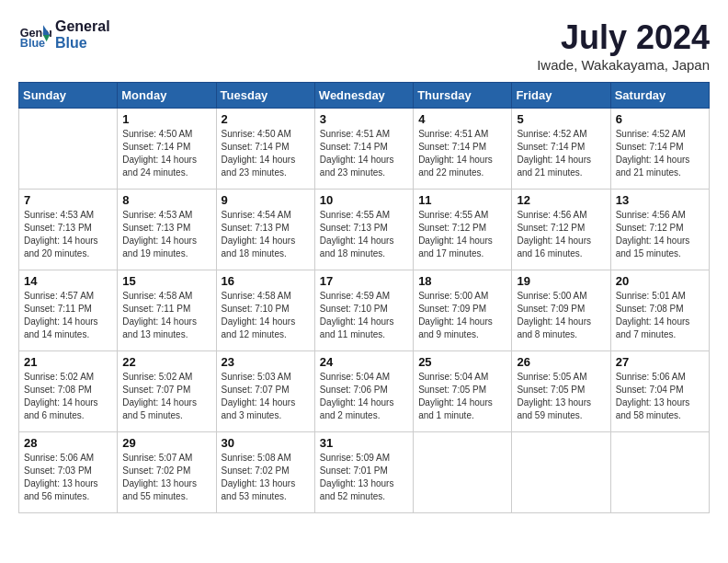 The width and height of the screenshot is (728, 563). Describe the element at coordinates (68, 235) in the screenshot. I see `day-info: Sunrise: 4:53 AM Sunset: 7:13 PM Dayligh…` at that location.